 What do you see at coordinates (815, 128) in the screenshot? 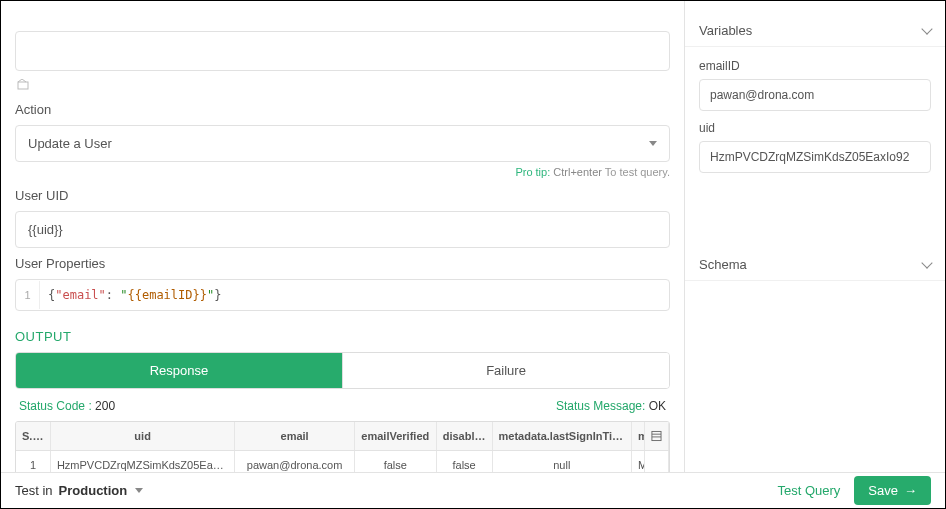
I see `var-uid-label: uid` at bounding box center [815, 128].